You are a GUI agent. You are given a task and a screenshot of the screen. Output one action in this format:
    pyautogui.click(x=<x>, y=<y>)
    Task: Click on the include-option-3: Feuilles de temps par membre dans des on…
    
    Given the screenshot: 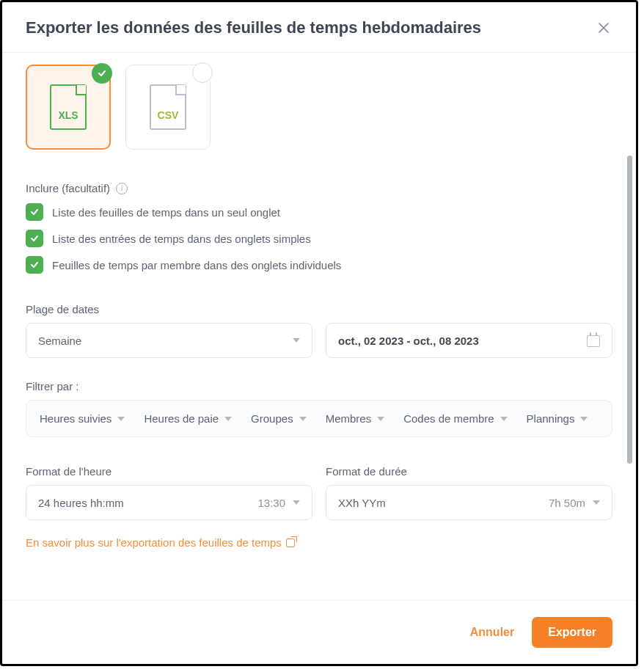 What is the action you would take?
    pyautogui.click(x=319, y=265)
    